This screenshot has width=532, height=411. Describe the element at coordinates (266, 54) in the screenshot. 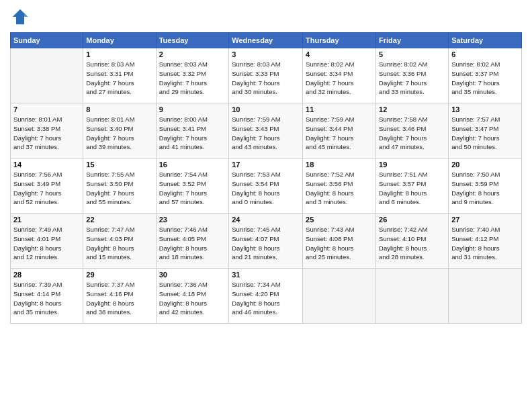

I see `day-number: 3` at that location.